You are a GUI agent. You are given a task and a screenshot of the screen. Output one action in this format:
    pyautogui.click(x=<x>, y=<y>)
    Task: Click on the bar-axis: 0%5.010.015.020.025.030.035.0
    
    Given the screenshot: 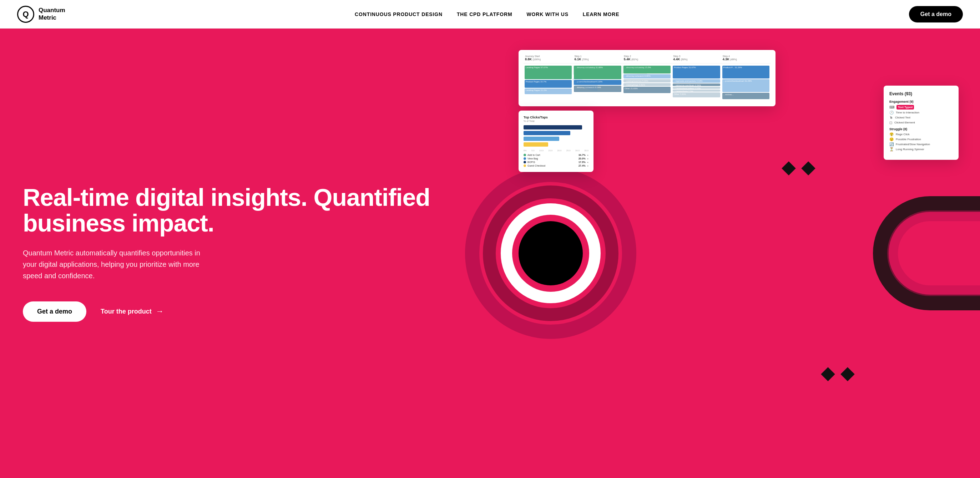 What is the action you would take?
    pyautogui.click(x=556, y=151)
    